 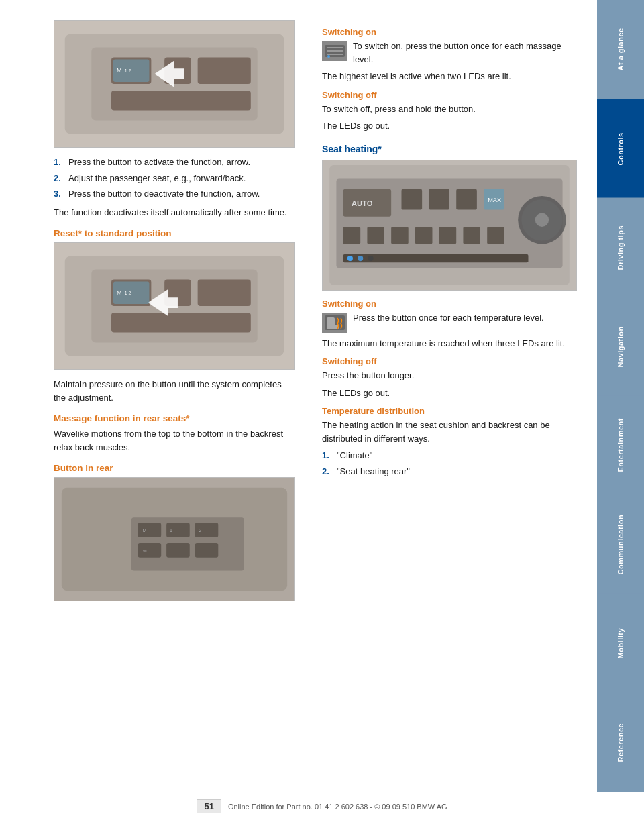 I want to click on massage-on-icon, so click(x=335, y=51).